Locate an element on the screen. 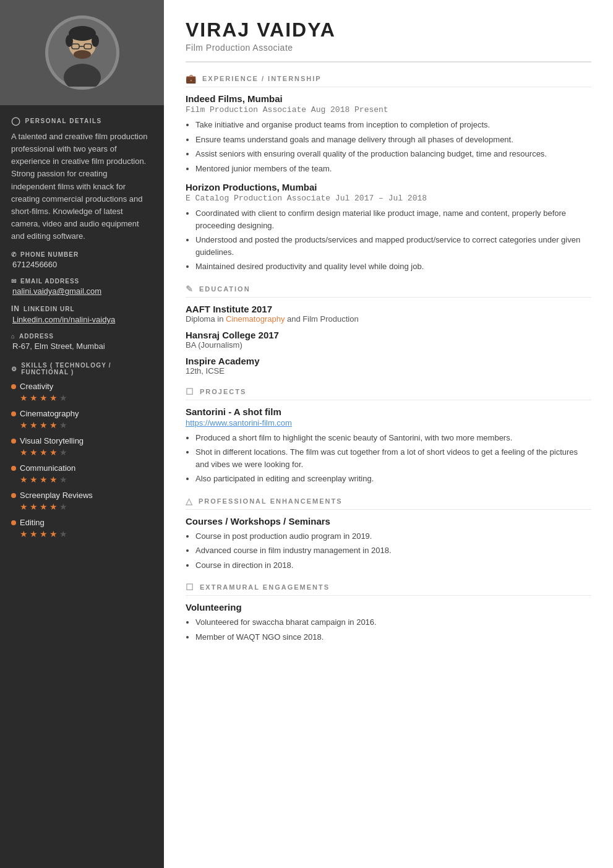  linkedin-link: Linkedin.com/in/nalini-vaidya is located at coordinates (64, 319).